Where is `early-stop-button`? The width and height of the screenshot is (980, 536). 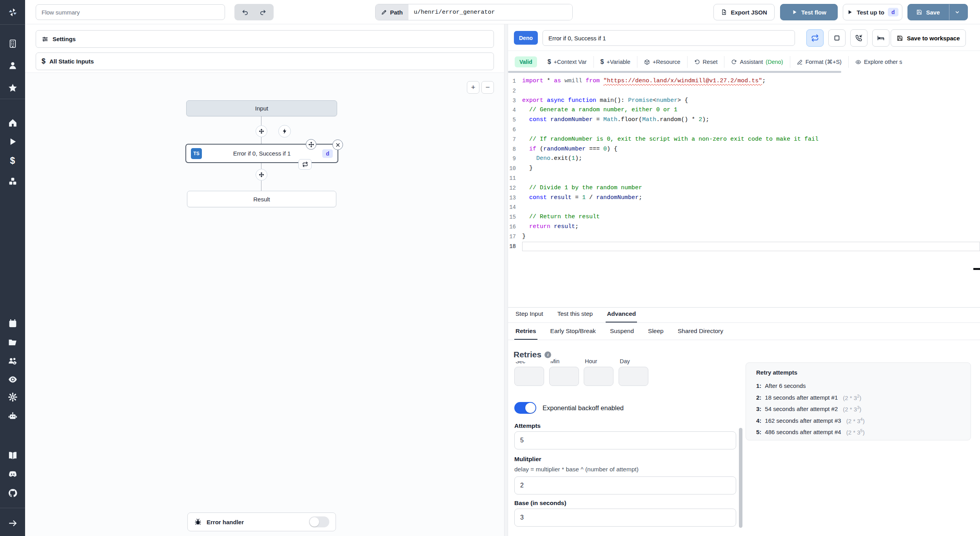
early-stop-button is located at coordinates (837, 38).